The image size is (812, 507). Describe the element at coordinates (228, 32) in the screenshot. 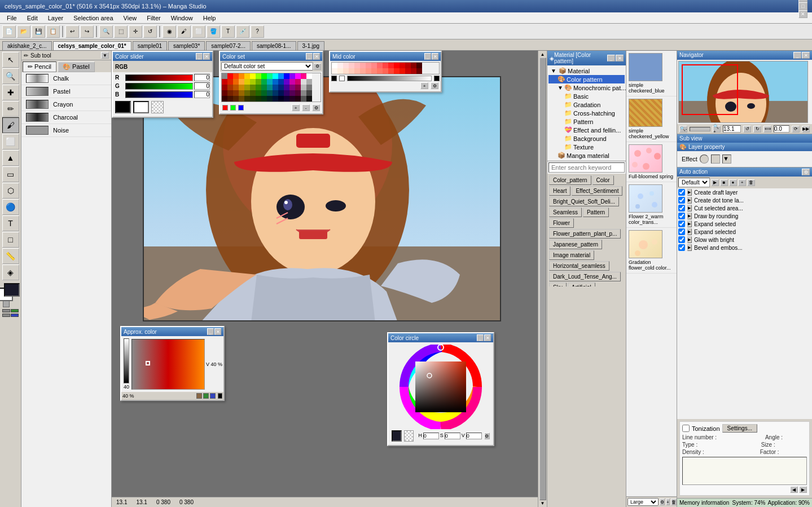

I see `toolbar-text: T` at that location.